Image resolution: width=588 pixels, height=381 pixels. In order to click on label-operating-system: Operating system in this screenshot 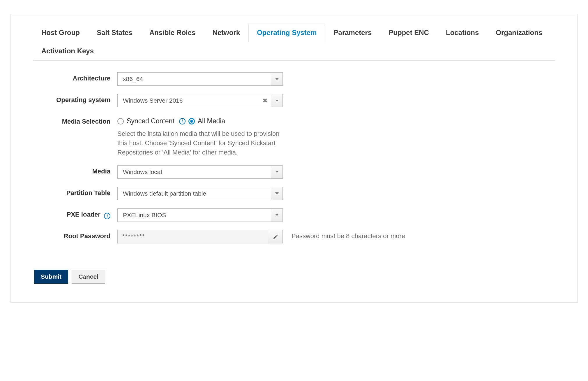, I will do `click(75, 99)`.